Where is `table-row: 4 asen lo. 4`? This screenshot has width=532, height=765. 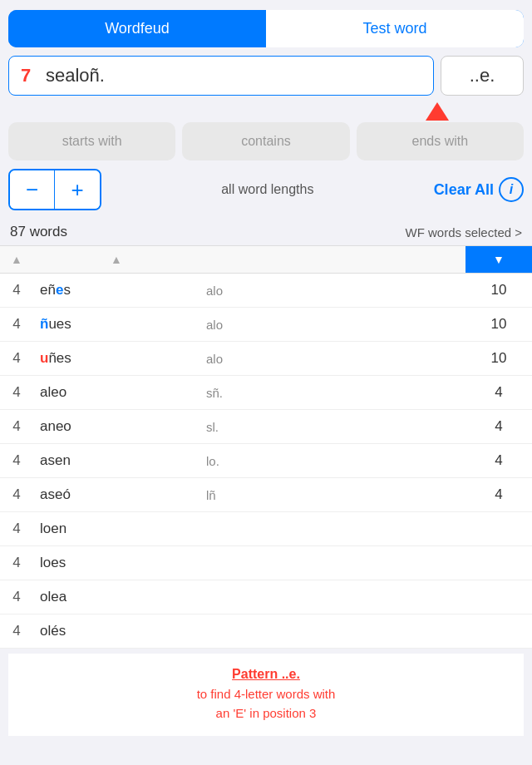
table-row: 4 asen lo. 4 is located at coordinates (266, 461).